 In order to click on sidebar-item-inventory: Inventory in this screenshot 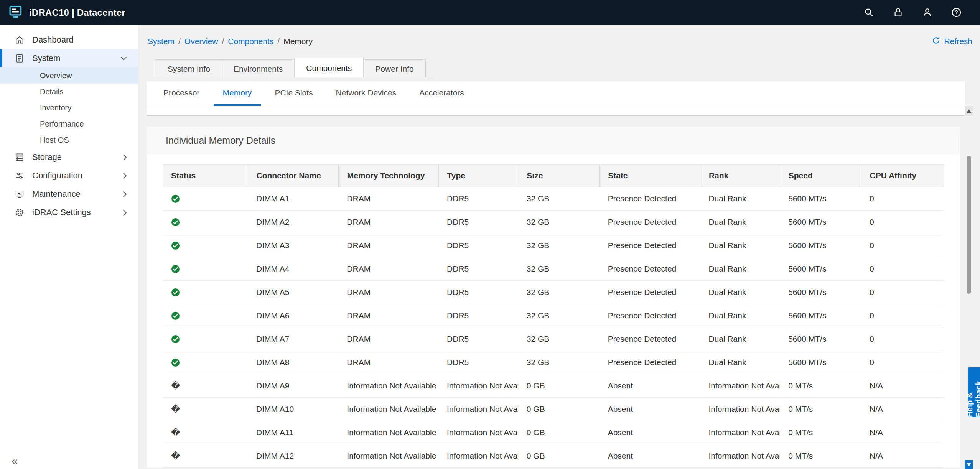, I will do `click(69, 108)`.